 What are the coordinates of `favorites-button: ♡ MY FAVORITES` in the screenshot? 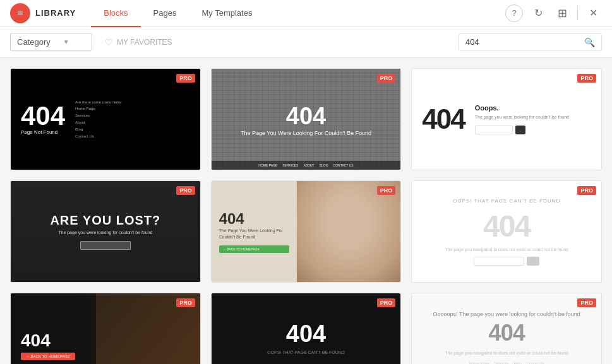 It's located at (139, 42).